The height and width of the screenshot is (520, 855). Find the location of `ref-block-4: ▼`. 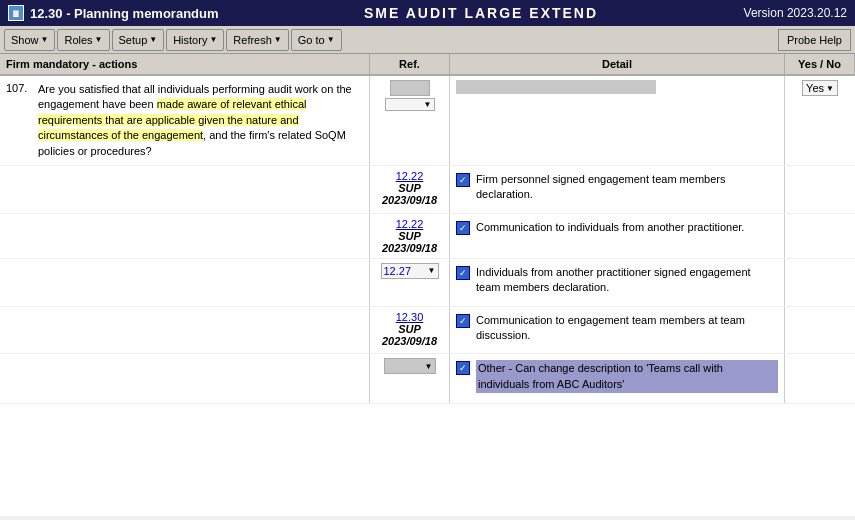

ref-block-4: ▼ is located at coordinates (410, 378).